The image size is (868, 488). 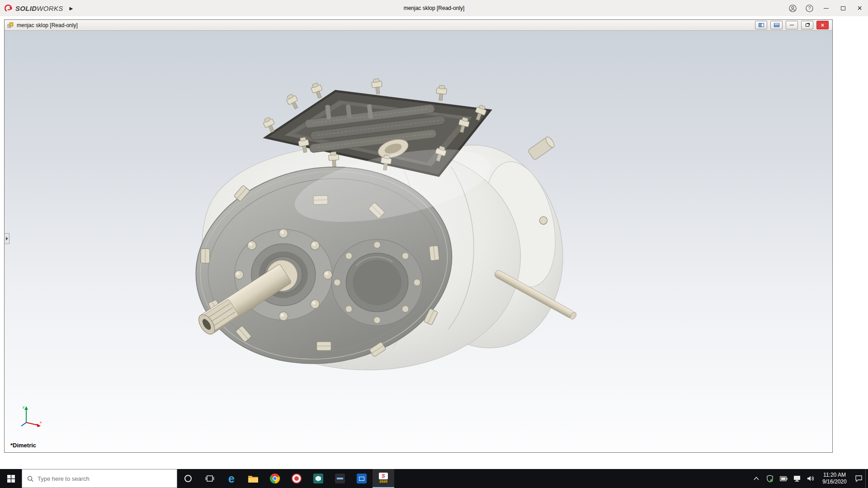 I want to click on tray-expand-button, so click(x=756, y=479).